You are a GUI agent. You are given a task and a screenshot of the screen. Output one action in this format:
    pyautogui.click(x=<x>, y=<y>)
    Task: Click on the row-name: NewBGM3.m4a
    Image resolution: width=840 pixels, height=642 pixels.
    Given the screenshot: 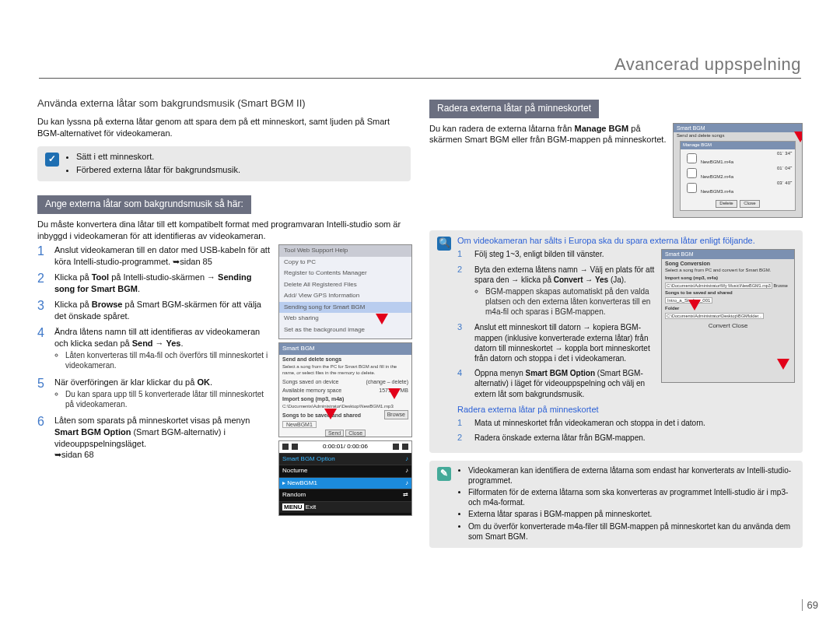 What is the action you would take?
    pyautogui.click(x=717, y=191)
    